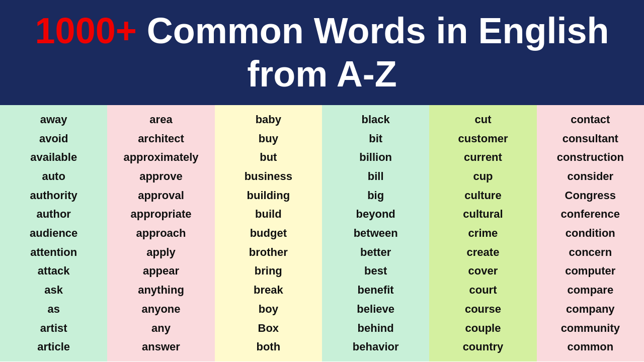  I want to click on word-item: big, so click(375, 195).